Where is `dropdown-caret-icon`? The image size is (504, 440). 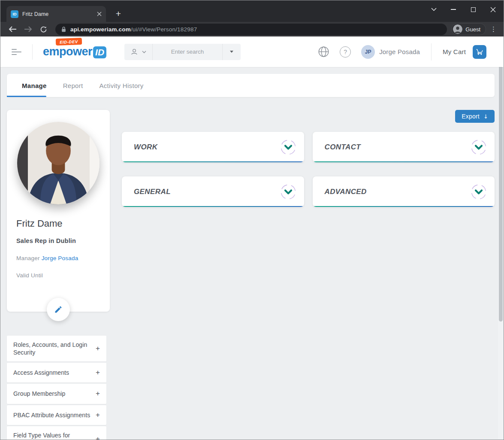
dropdown-caret-icon is located at coordinates (232, 52).